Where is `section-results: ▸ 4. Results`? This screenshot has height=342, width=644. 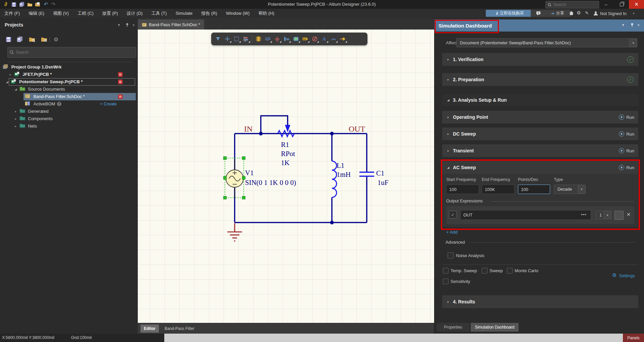
section-results: ▸ 4. Results is located at coordinates (540, 302).